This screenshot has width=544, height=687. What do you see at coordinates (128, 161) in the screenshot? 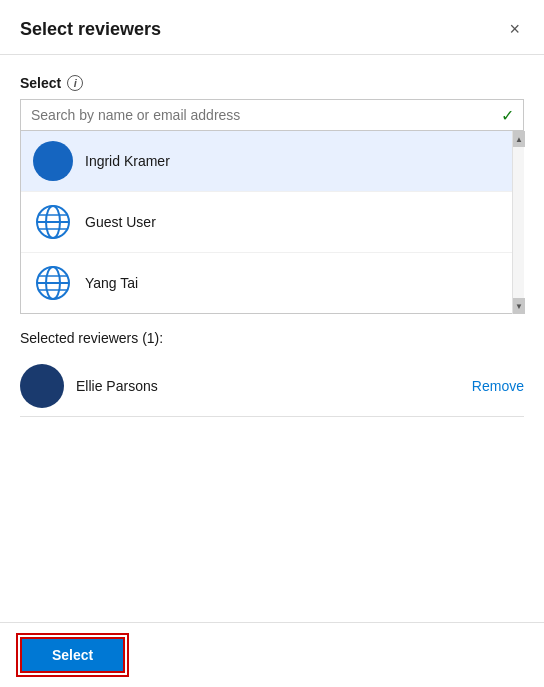
I see `user-name-ingrid: Ingrid Kramer` at bounding box center [128, 161].